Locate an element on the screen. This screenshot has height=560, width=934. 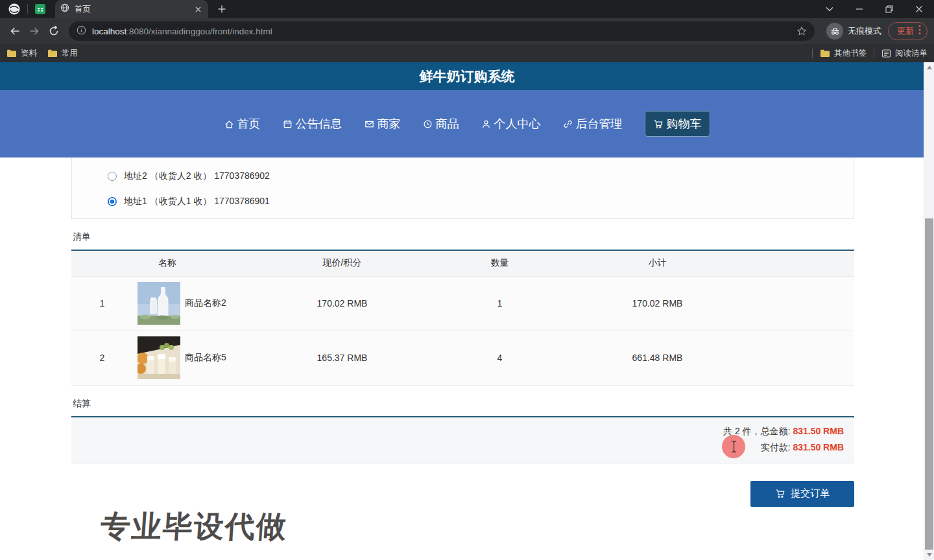
browser-menu-chevron-icon is located at coordinates (830, 9).